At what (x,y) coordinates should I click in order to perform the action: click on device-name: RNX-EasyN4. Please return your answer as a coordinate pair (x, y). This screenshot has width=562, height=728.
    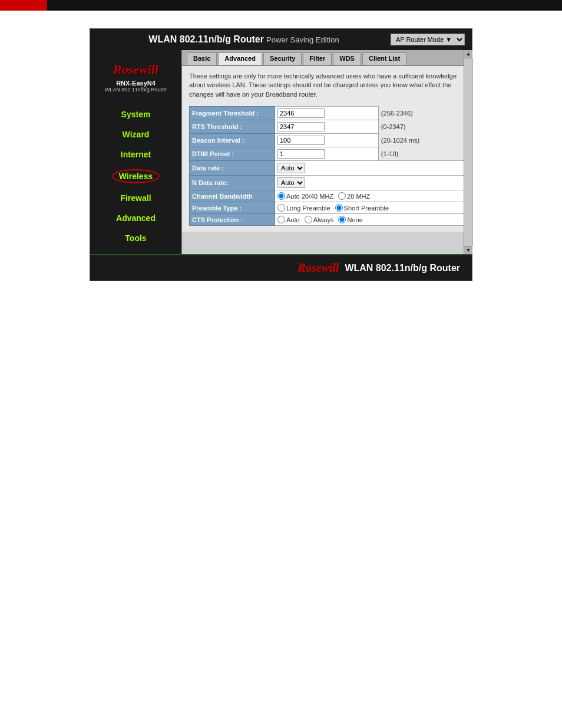
    Looking at the image, I should click on (135, 83).